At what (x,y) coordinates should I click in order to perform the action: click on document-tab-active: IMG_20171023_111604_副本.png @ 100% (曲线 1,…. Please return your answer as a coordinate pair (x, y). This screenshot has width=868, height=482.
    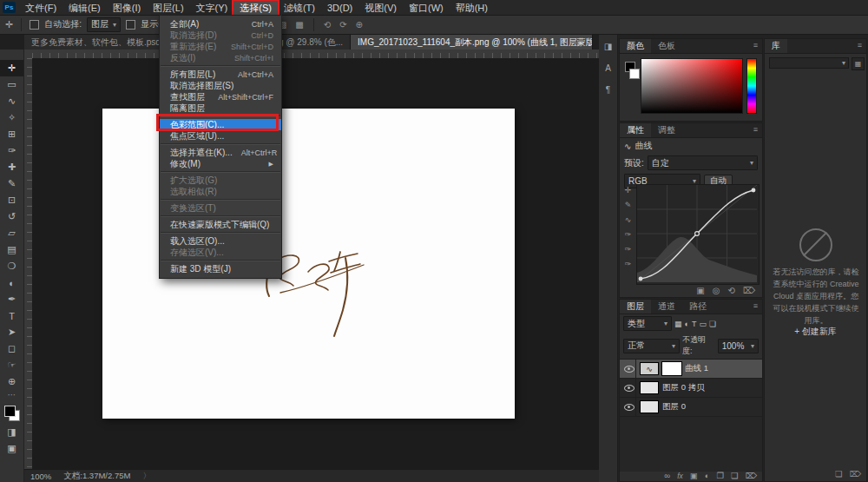
    Looking at the image, I should click on (472, 42).